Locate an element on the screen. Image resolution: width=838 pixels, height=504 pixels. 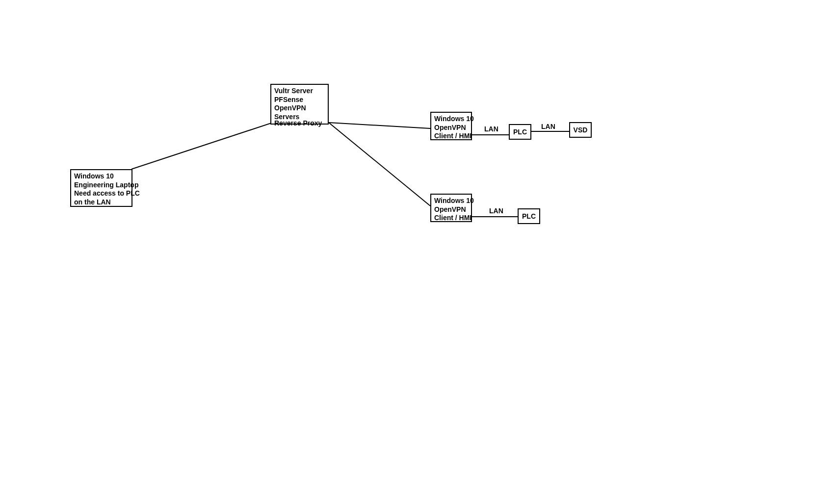
server-line1: Vultr Server is located at coordinates (299, 91).